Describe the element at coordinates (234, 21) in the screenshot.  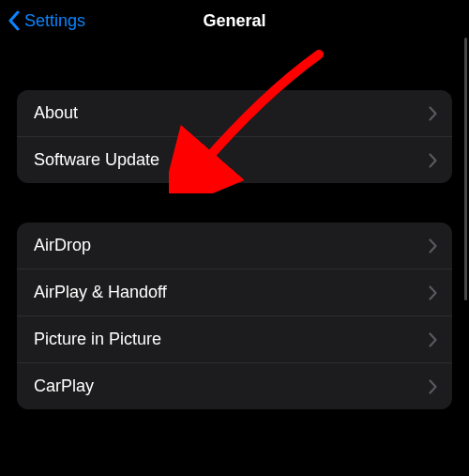
I see `page-title: General` at that location.